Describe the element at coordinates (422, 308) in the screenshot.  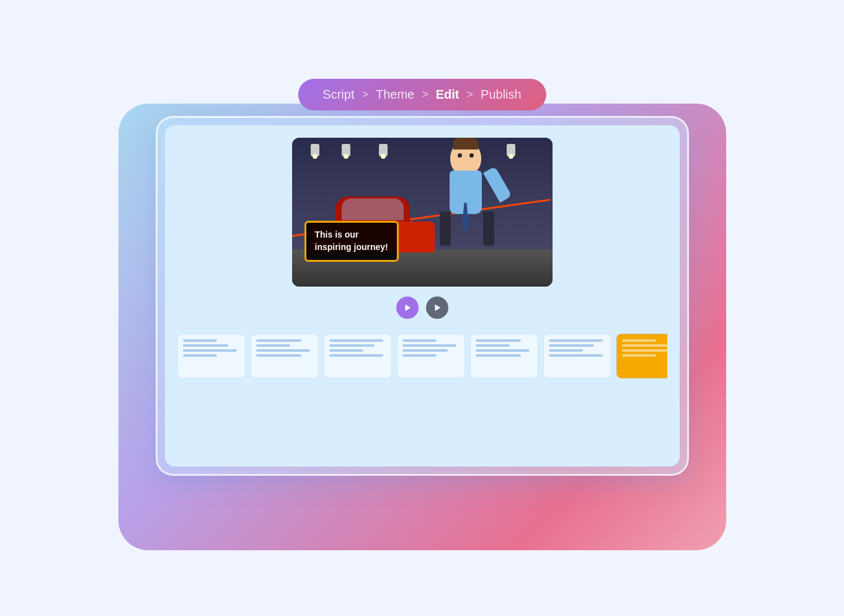
I see `playback-controls` at that location.